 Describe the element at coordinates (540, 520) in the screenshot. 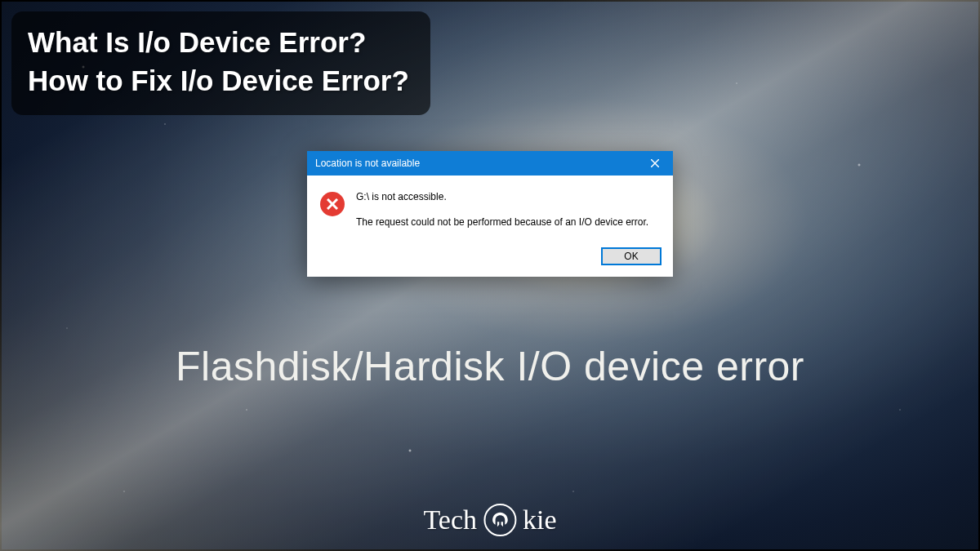

I see `brand-suffix: kie` at that location.